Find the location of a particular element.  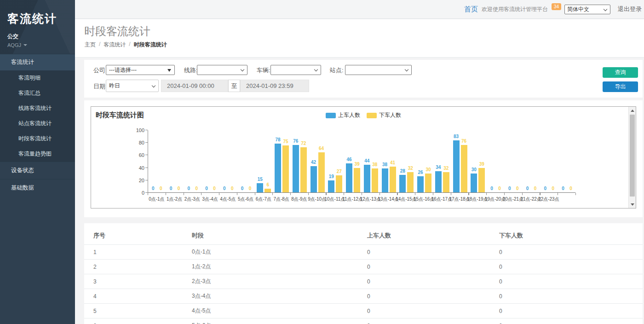

y-tick-label: 100 is located at coordinates (137, 130).